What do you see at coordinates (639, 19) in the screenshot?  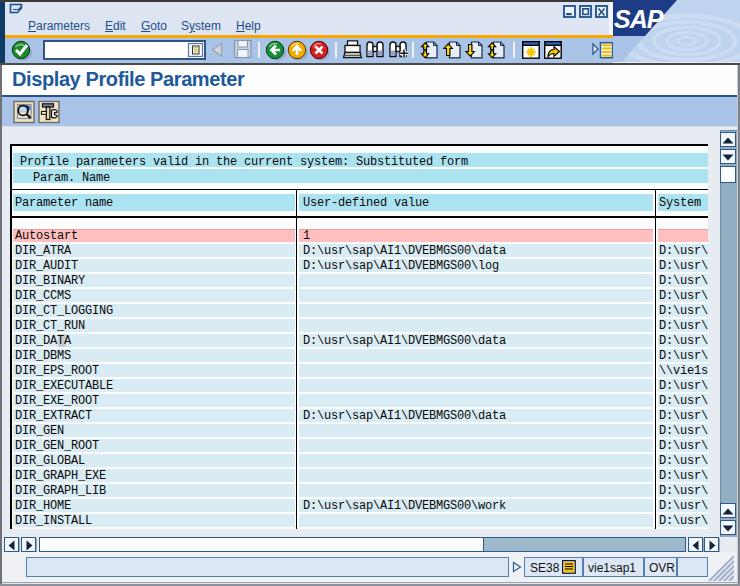 I see `svg-text: SAP` at bounding box center [639, 19].